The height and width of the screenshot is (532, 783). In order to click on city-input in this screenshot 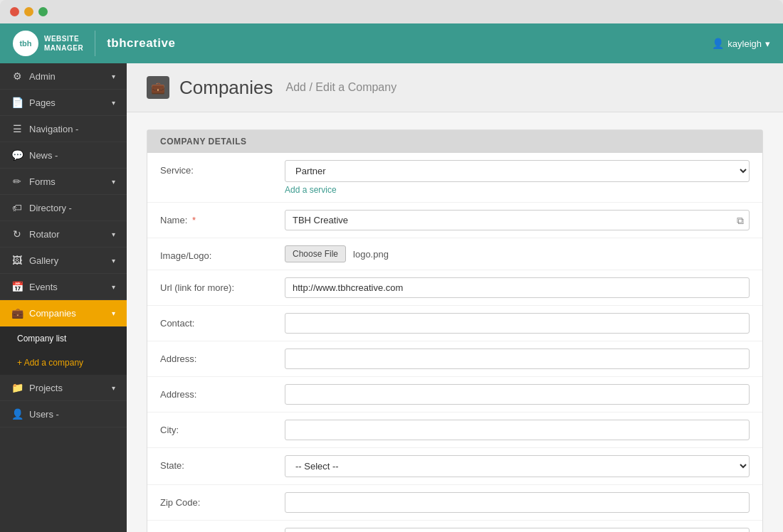, I will do `click(517, 430)`.